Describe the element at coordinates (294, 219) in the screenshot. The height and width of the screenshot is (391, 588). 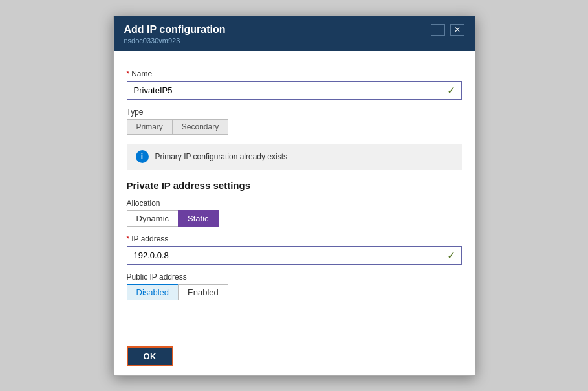
I see `allocation-buttons: Dynamic Static` at that location.